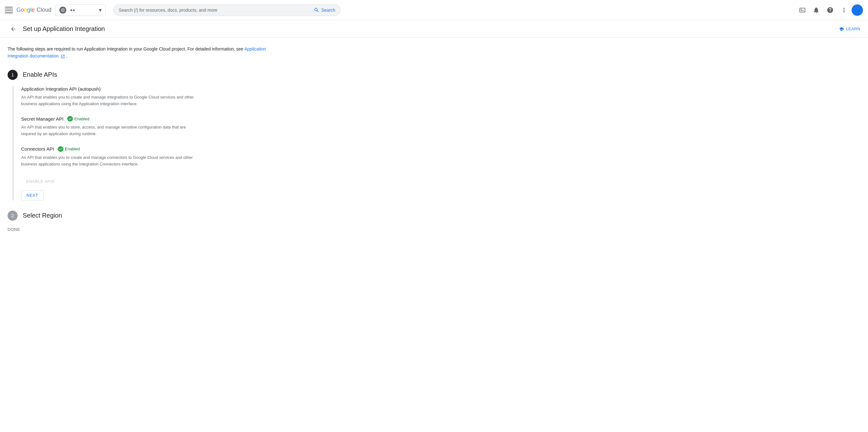 Image resolution: width=868 pixels, height=432 pixels. Describe the element at coordinates (142, 221) in the screenshot. I see `step-2: 2 Select Region DONE` at that location.